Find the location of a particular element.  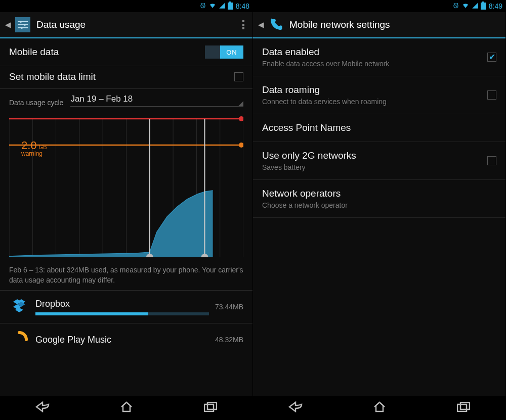

mobile-data-row: Mobile data ON is located at coordinates (126, 53).